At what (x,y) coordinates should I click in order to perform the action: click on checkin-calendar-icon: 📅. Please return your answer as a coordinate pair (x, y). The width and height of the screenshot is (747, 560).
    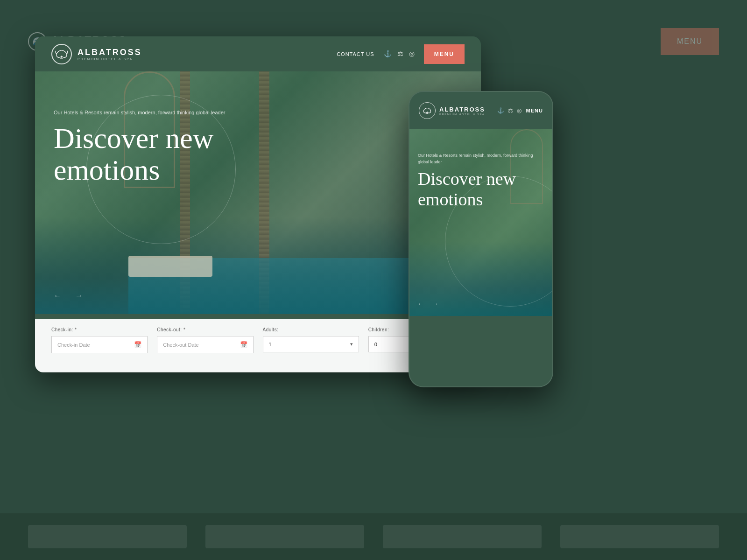
    Looking at the image, I should click on (138, 344).